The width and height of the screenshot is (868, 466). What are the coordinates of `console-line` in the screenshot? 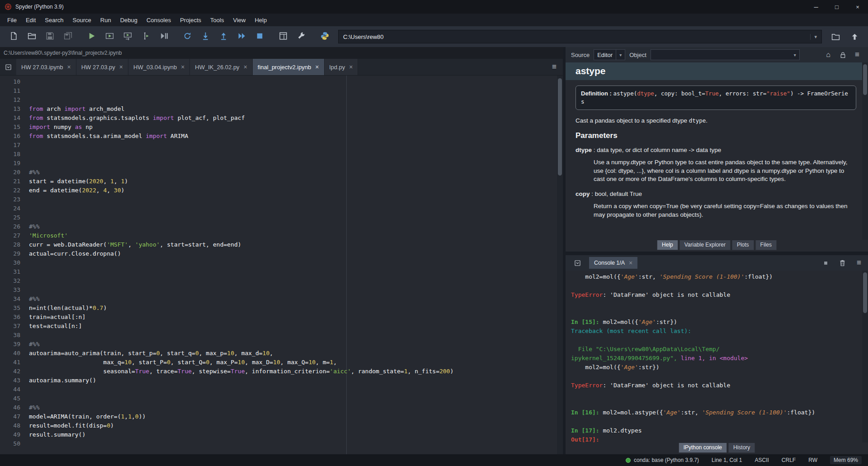 It's located at (715, 404).